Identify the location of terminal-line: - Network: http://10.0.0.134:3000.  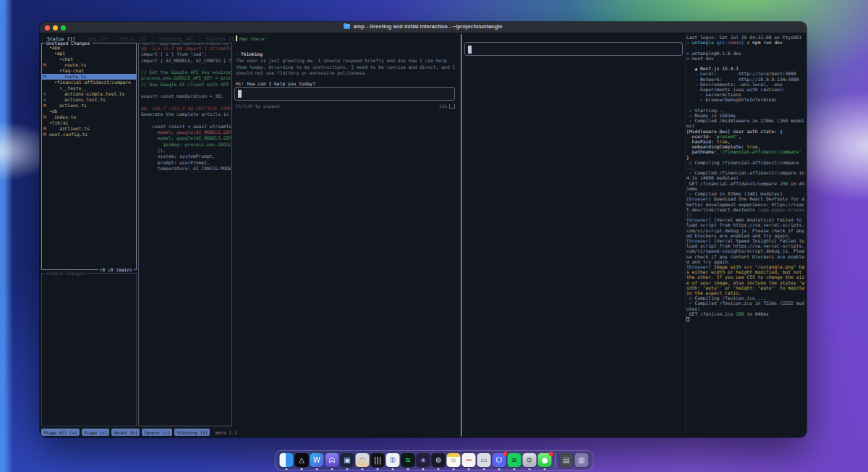
(746, 80).